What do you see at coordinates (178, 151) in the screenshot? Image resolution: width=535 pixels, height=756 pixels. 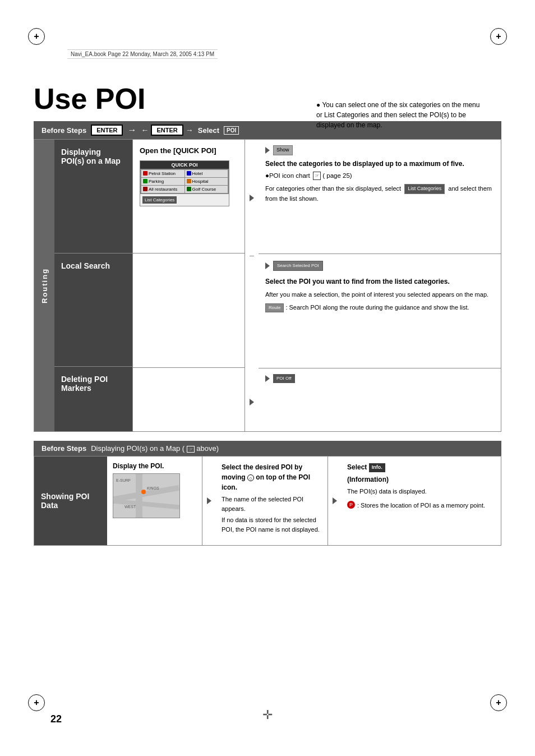 I see `mid-title-display: Open the [QUICK POI]` at bounding box center [178, 151].